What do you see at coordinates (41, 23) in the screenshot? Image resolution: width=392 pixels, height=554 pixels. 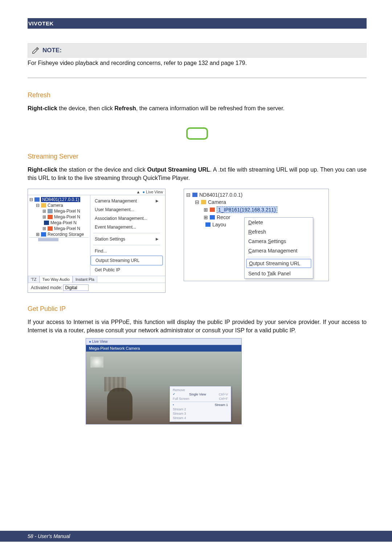 I see `brand-text: VIVOTEK` at bounding box center [41, 23].